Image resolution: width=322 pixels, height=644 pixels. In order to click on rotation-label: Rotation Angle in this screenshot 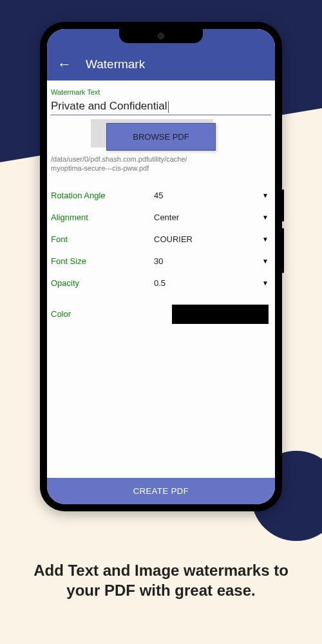, I will do `click(102, 196)`.